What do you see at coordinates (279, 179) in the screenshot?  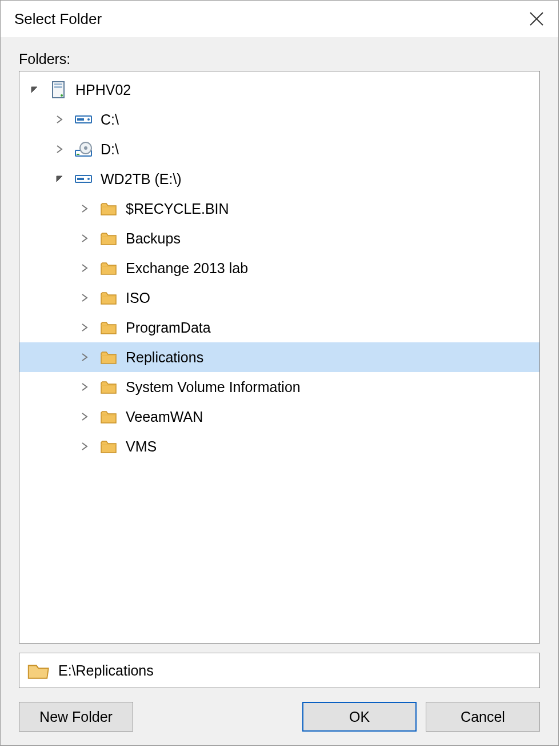 I see `tree-item: WD2TB (E:\)` at bounding box center [279, 179].